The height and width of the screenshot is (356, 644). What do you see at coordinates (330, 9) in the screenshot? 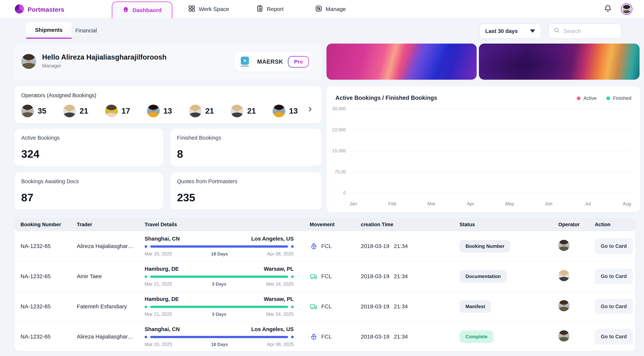
I see `nav-item-manage: Manage` at bounding box center [330, 9].